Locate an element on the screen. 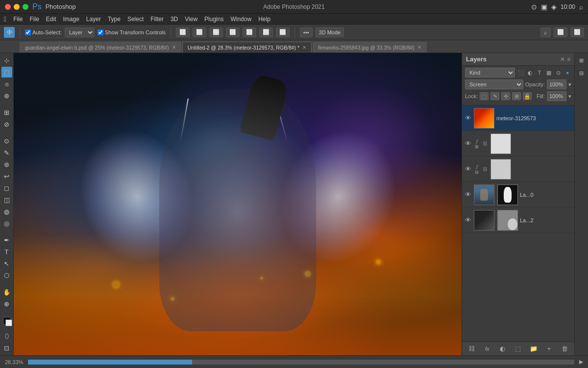 The height and width of the screenshot is (368, 588). blend-select: Screen Normal Multiply Overlay is located at coordinates (494, 84).